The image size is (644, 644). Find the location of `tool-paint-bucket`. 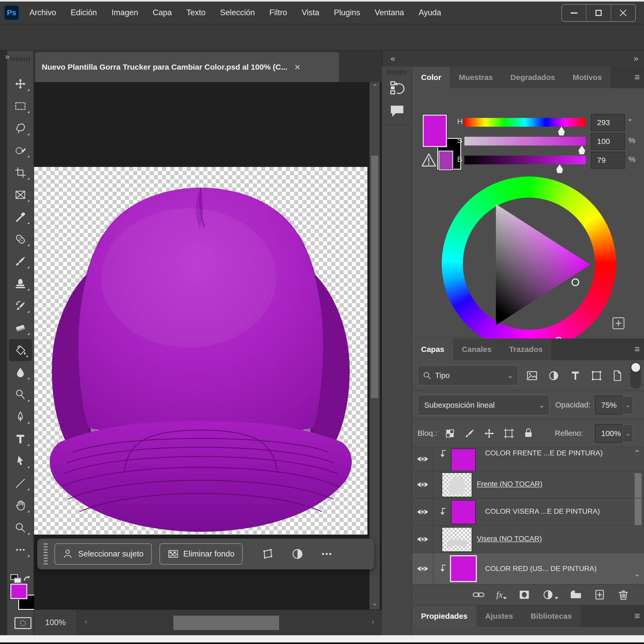

tool-paint-bucket is located at coordinates (20, 350).